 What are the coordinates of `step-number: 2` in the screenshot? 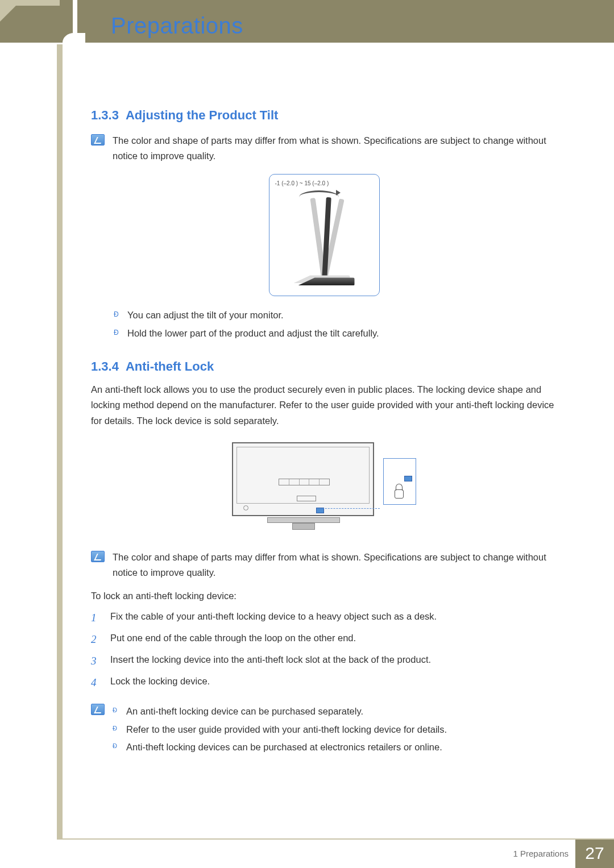 It's located at (96, 639).